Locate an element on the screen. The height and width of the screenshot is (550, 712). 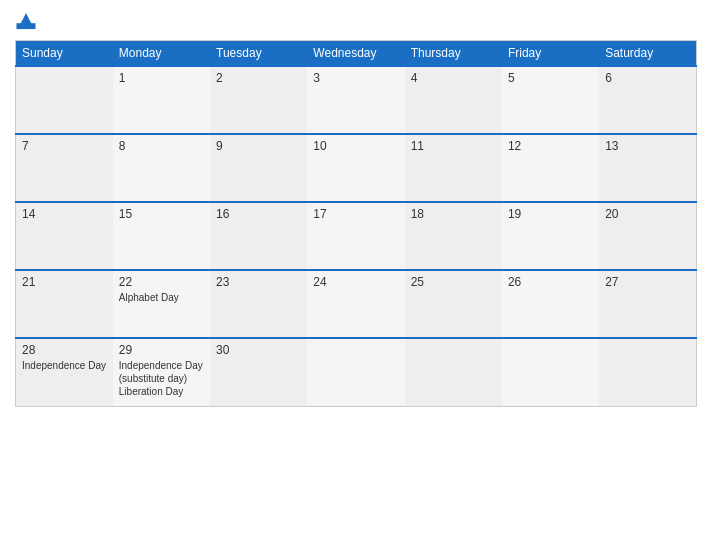
calendar-week-row: 123456 is located at coordinates (356, 100).